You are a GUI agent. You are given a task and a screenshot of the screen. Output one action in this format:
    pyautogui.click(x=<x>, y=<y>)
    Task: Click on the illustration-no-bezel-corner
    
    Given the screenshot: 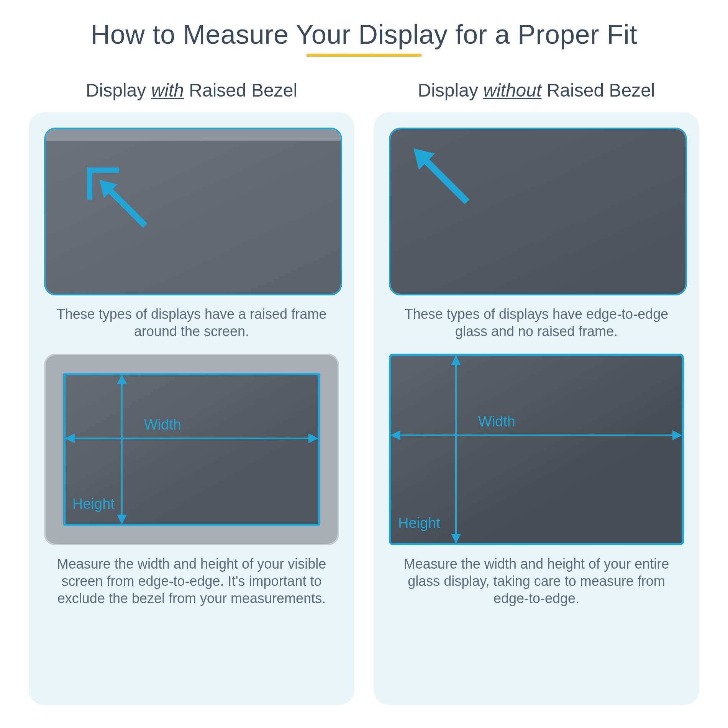 What is the action you would take?
    pyautogui.click(x=538, y=212)
    